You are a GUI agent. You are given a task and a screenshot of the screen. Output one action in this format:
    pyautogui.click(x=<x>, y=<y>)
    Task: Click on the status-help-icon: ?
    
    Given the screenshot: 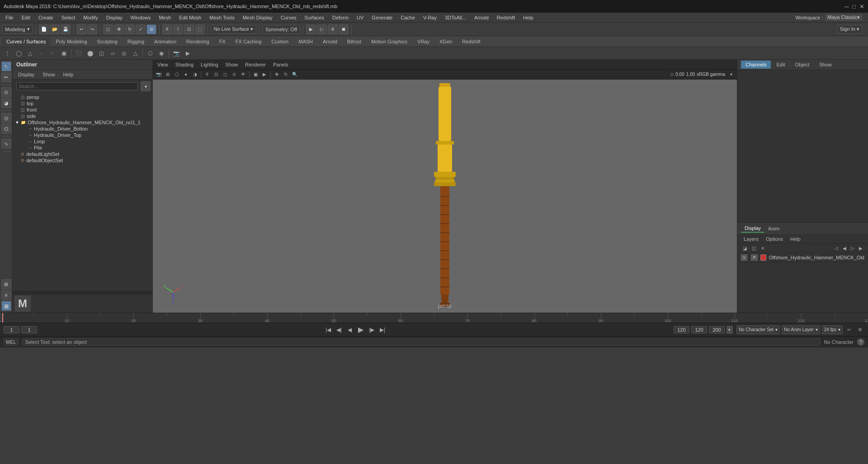 What is the action you would take?
    pyautogui.click(x=861, y=342)
    